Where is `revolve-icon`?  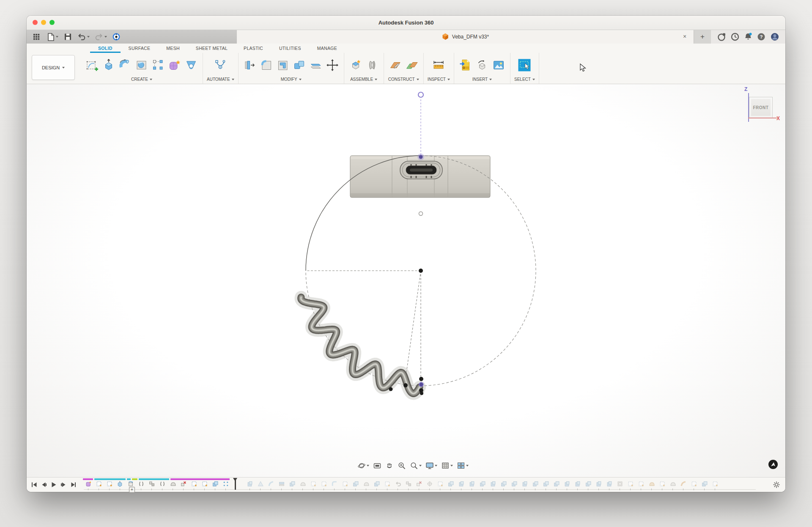 revolve-icon is located at coordinates (125, 65).